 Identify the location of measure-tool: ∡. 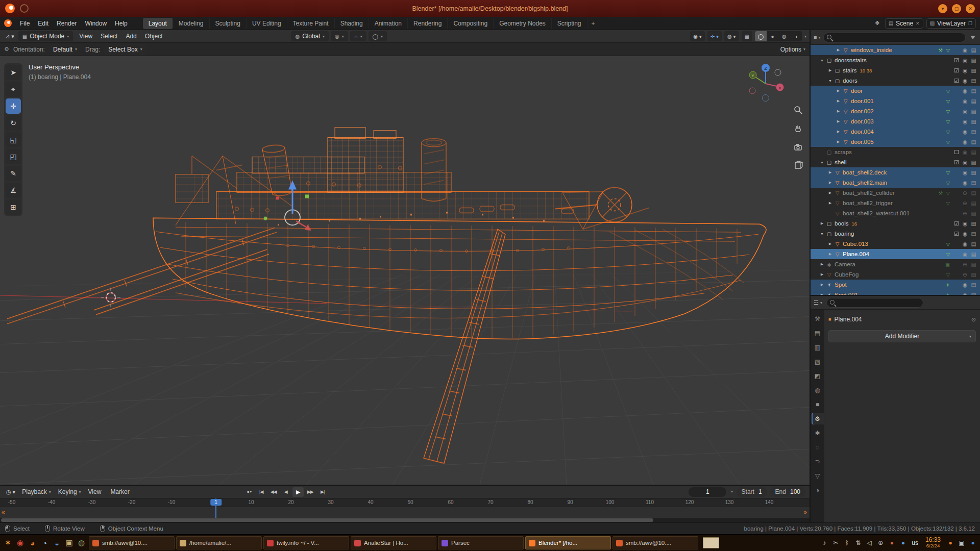
(13, 190).